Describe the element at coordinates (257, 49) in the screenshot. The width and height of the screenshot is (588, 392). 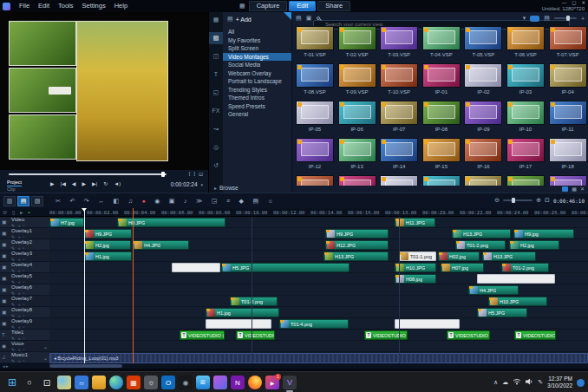
I see `category-split-screen: Split Screen` at that location.